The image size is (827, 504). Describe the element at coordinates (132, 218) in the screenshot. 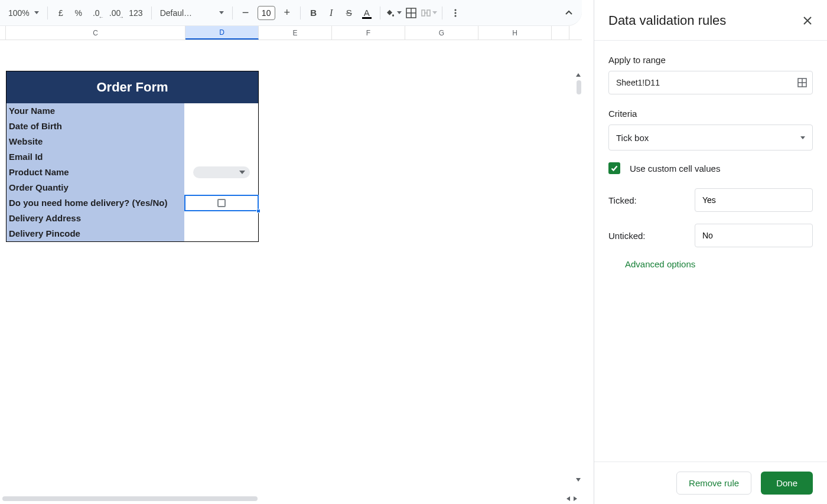

I see `form-row: Delivery Address` at that location.